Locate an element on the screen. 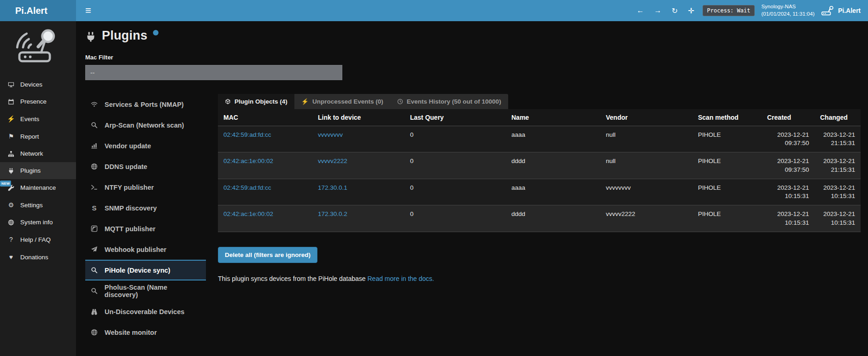  sidebar-item-devices: Devices is located at coordinates (38, 85).